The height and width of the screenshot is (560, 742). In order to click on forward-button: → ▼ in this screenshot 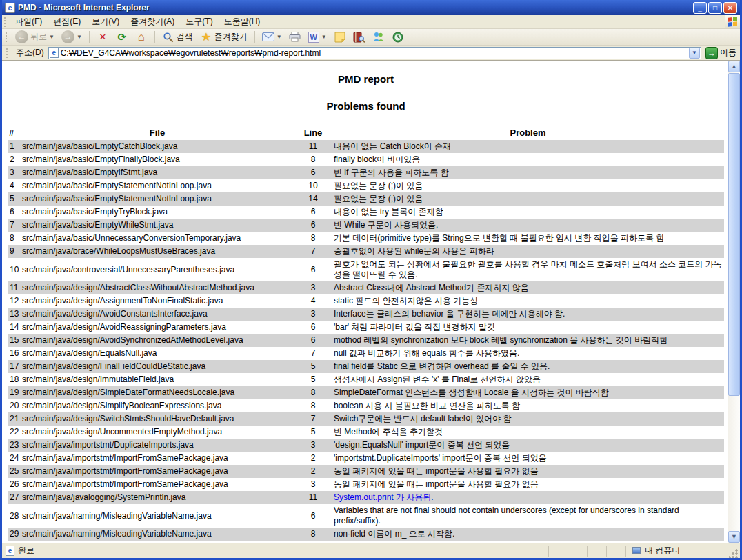, I will do `click(72, 37)`.